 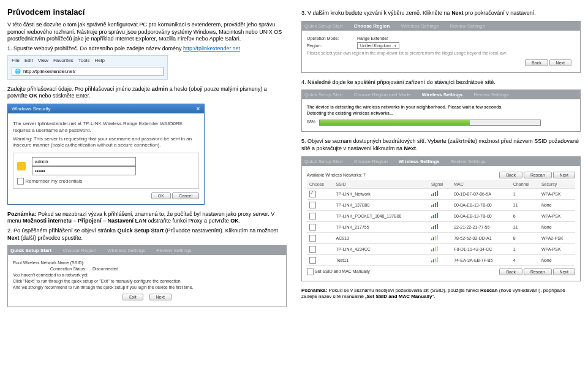 What do you see at coordinates (441, 94) in the screenshot?
I see `detect-tabs: Quick Setup Start Choose Region and Mode…` at bounding box center [441, 94].